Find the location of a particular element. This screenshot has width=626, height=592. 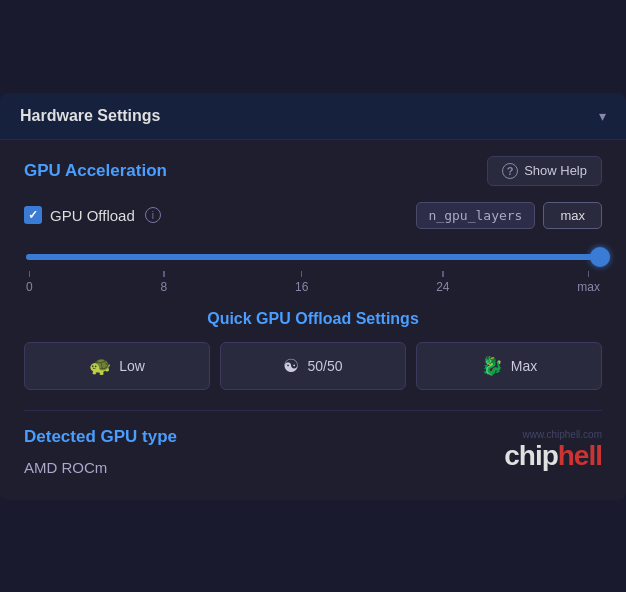

param-name-label: n_gpu_layers is located at coordinates (476, 216).